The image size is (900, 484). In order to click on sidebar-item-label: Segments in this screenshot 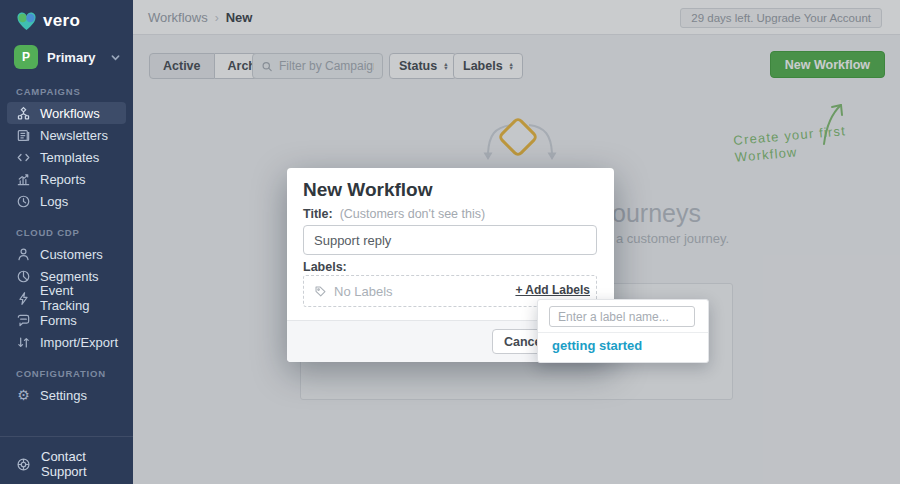, I will do `click(70, 276)`.